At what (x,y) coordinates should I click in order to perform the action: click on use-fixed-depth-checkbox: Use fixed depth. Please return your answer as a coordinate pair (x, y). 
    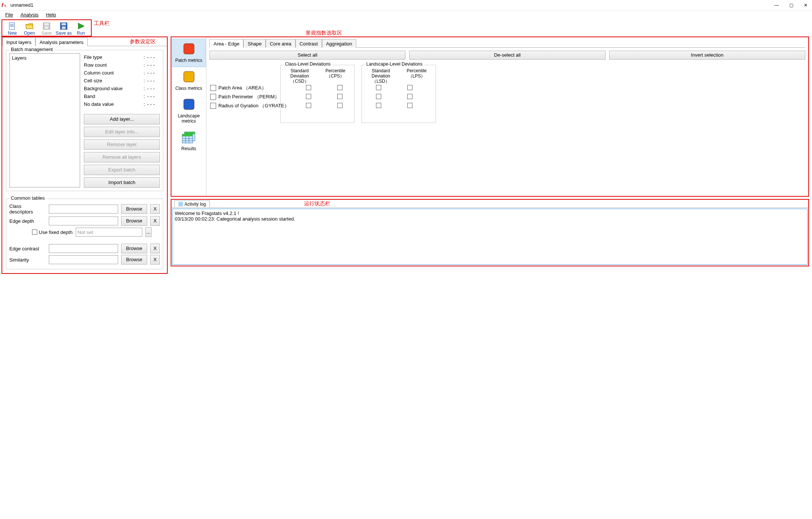
    Looking at the image, I should click on (52, 232).